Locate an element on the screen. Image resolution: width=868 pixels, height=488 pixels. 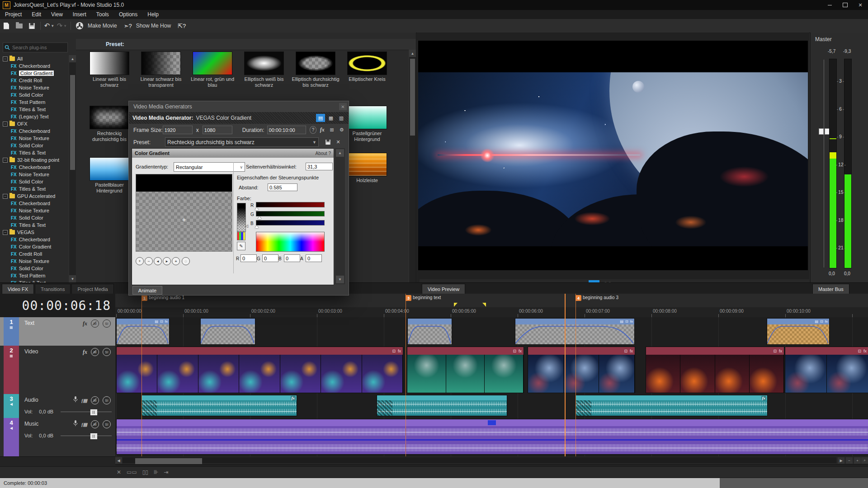
track-fx-icon: fx is located at coordinates (85, 324).